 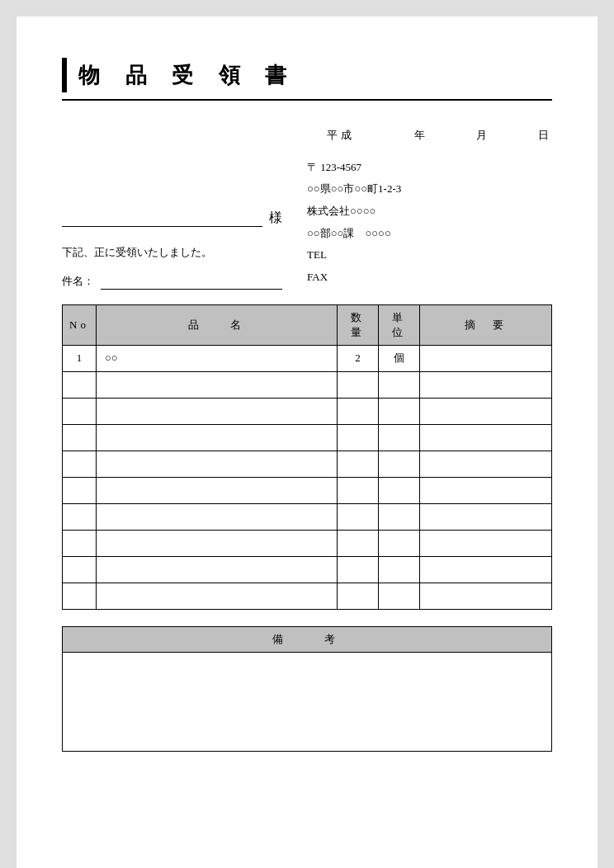 What do you see at coordinates (64, 75) in the screenshot?
I see `title-bar` at bounding box center [64, 75].